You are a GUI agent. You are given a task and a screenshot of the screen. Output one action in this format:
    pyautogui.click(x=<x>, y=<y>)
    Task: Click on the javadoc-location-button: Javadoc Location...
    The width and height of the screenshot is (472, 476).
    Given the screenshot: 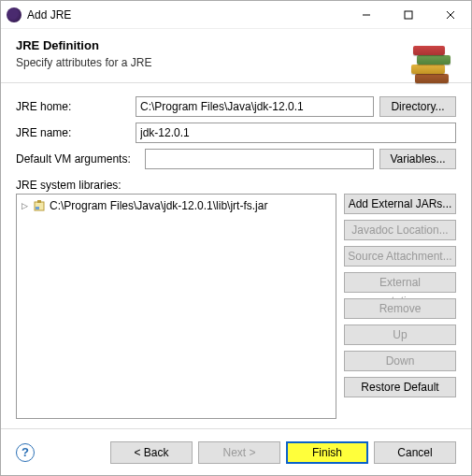 What is the action you would take?
    pyautogui.click(x=400, y=230)
    